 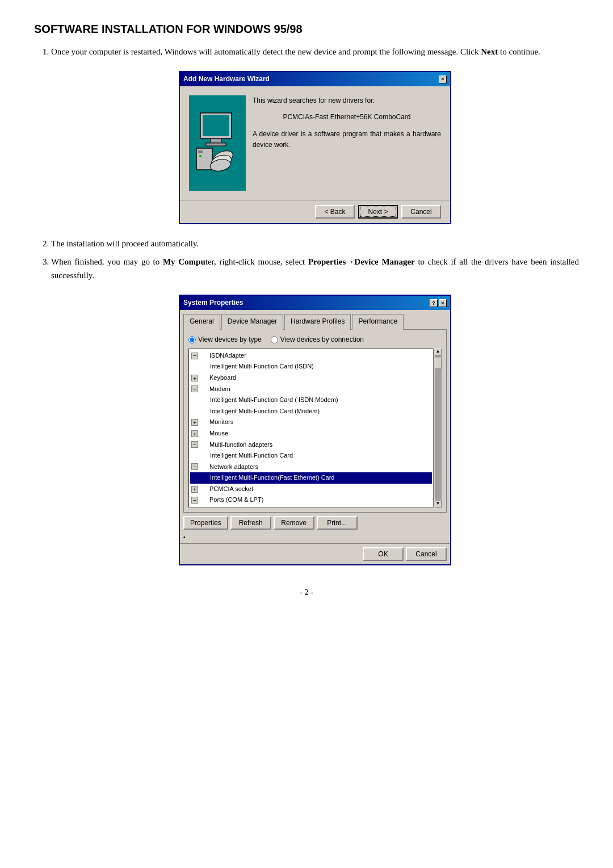 What do you see at coordinates (125, 244) in the screenshot?
I see `step-2-text: The installation will proceed automatica…` at bounding box center [125, 244].